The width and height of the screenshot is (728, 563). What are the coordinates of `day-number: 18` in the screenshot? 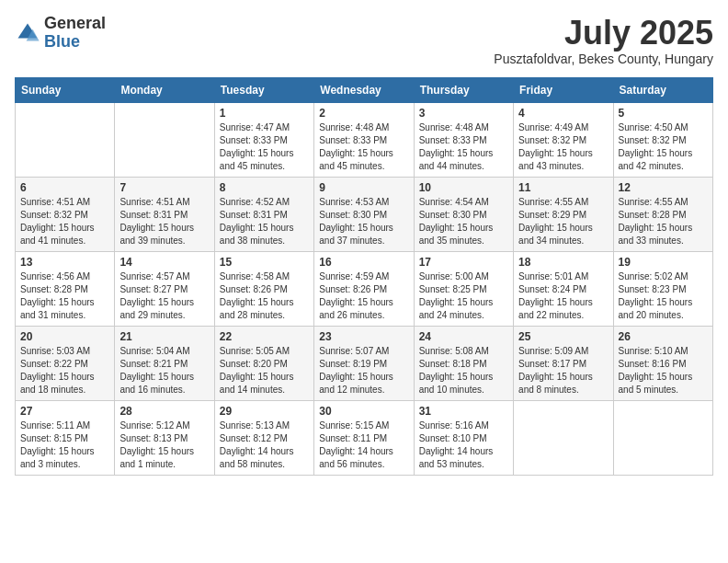 It's located at (563, 262).